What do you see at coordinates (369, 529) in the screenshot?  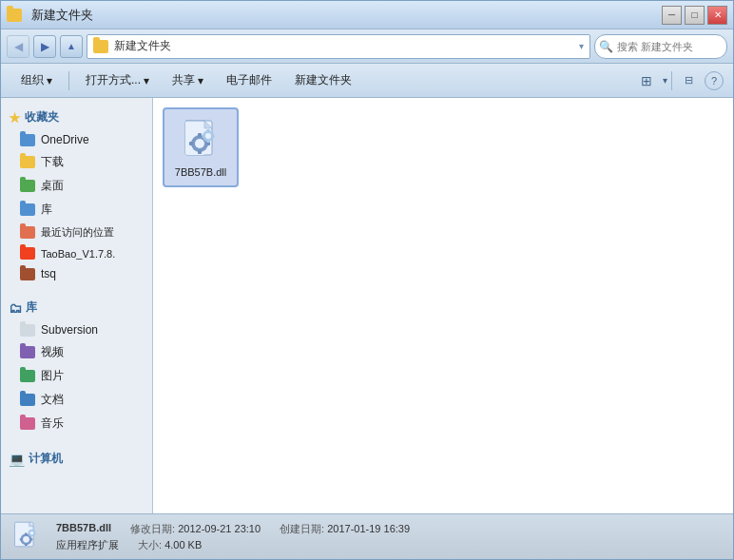 I see `status-created-value: 2017-01-19 16:39` at bounding box center [369, 529].